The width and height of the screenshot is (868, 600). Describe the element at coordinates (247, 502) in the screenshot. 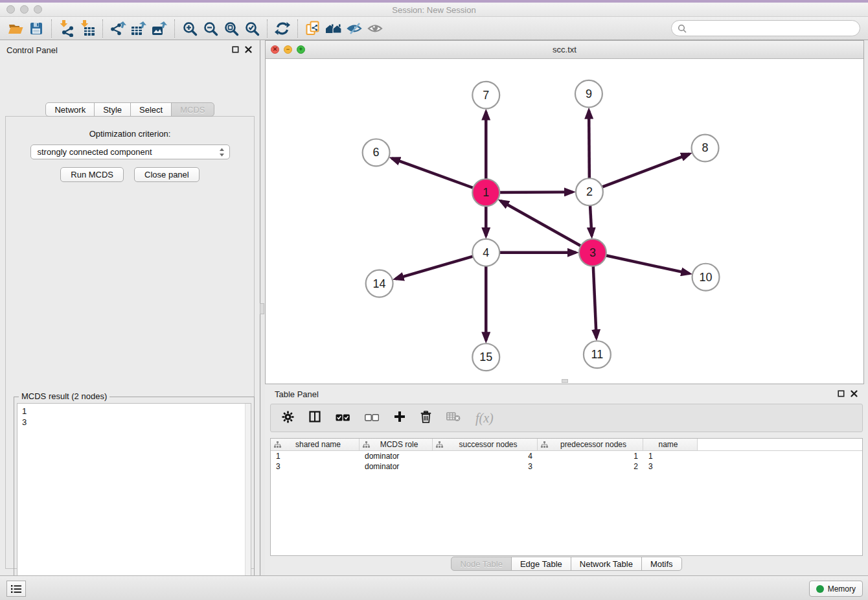

I see `result-scrollbar` at that location.